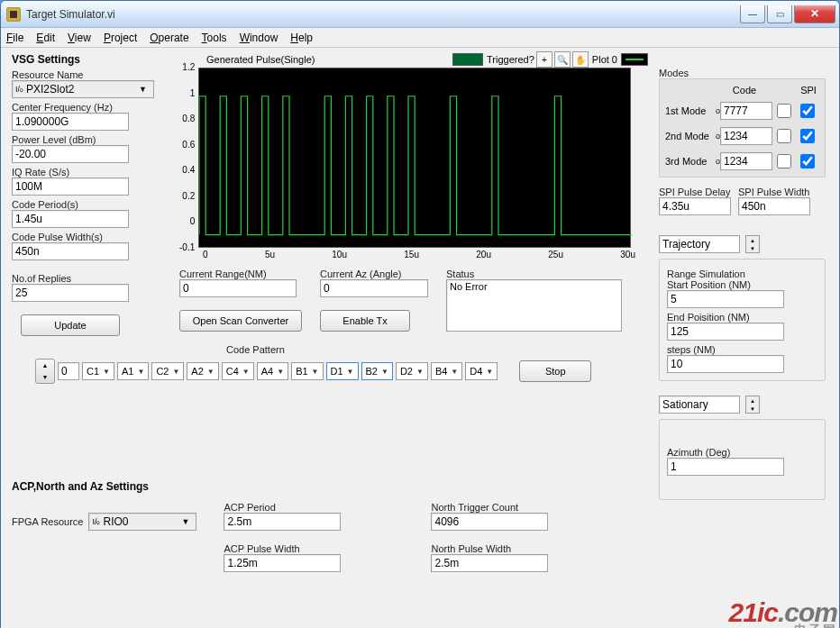  I want to click on steps-input, so click(726, 364).